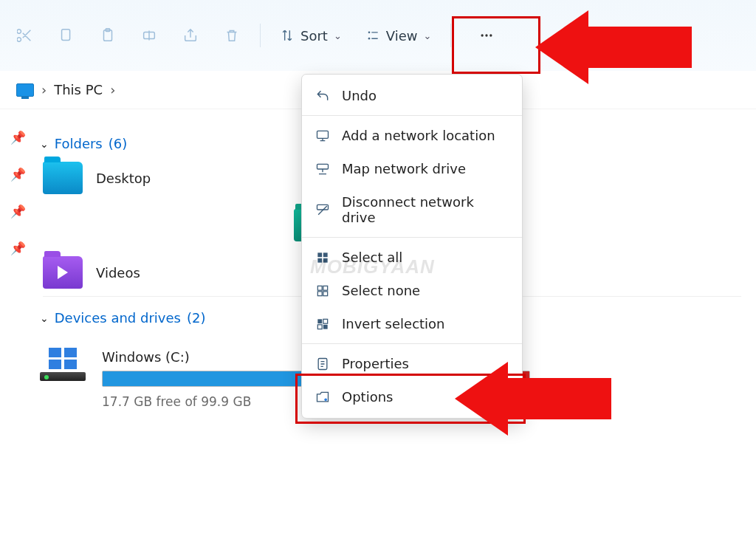  What do you see at coordinates (412, 210) in the screenshot?
I see `menu-disconnect-network-drive: Disconnect network drive` at bounding box center [412, 210].